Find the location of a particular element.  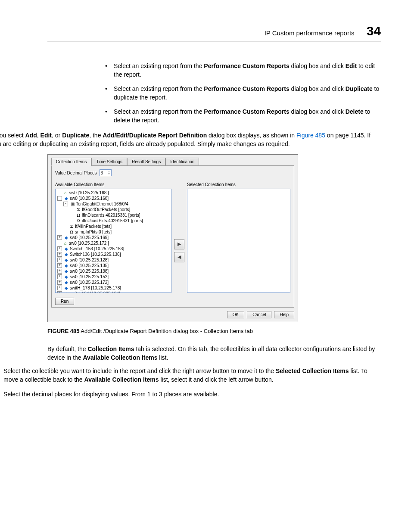

dialog-tabs: Collection ItemsTime SettingsResult Sett… is located at coordinates (173, 161).